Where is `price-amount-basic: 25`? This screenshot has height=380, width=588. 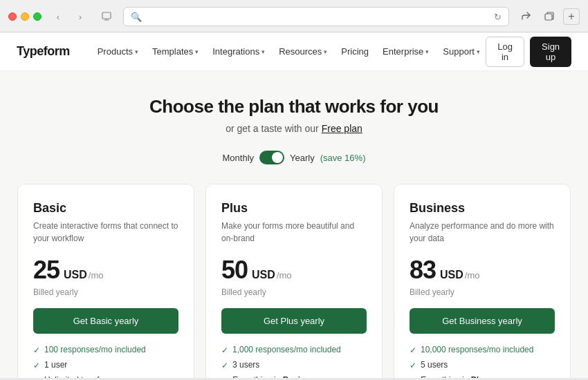
price-amount-basic: 25 is located at coordinates (46, 270).